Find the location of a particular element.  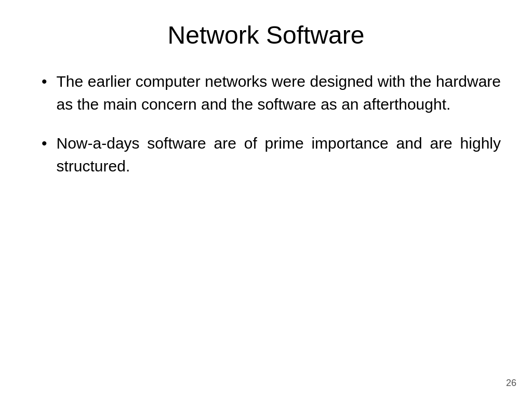

slide-title: Network Software is located at coordinates (266, 35).